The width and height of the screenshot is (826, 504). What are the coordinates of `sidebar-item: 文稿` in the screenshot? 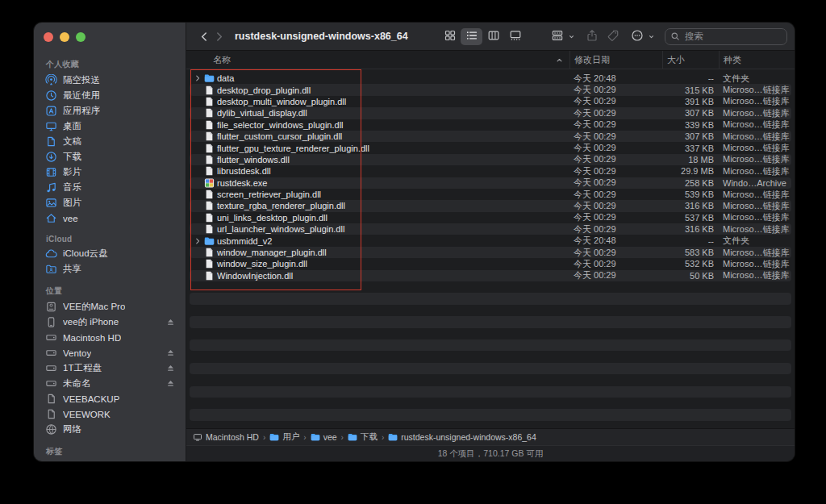 It's located at (110, 142).